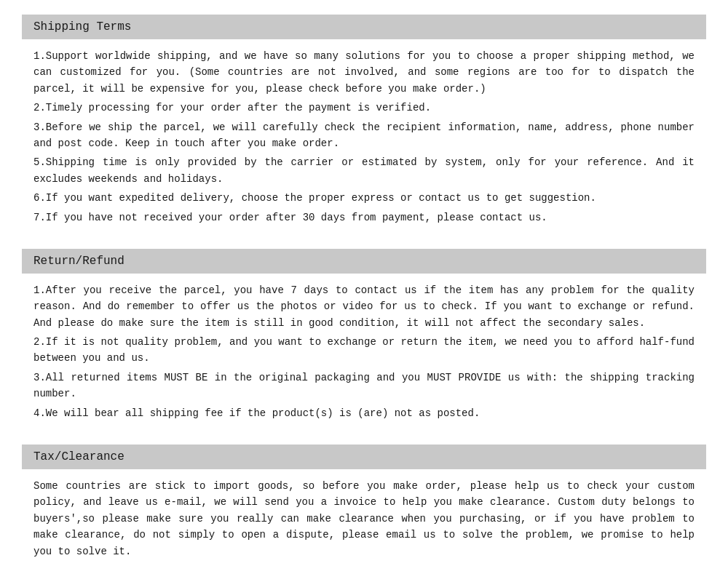 The height and width of the screenshot is (582, 728). I want to click on header-return-refund: Return/Refund, so click(364, 261).